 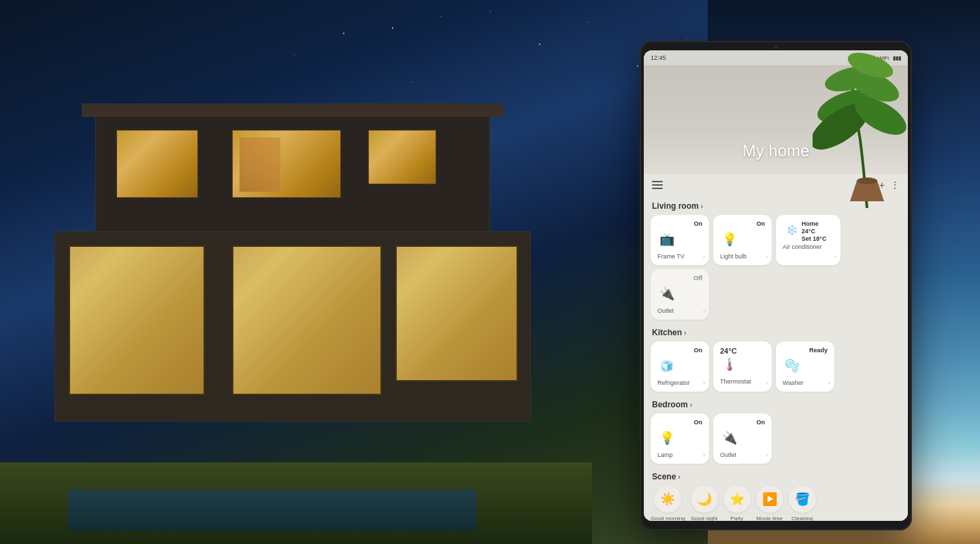 What do you see at coordinates (704, 503) in the screenshot?
I see `scene-good-night: 🌙 Good night` at bounding box center [704, 503].